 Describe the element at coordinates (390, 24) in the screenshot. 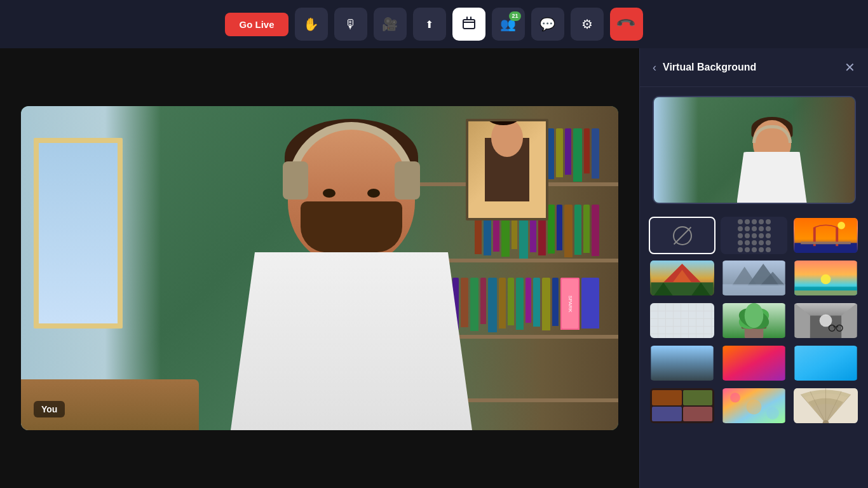

I see `video-button: 🎥` at that location.